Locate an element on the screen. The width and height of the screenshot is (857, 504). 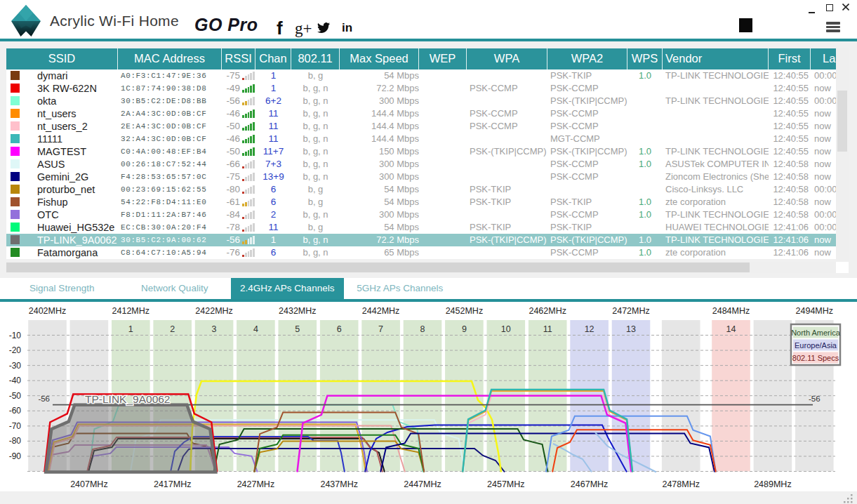
svg-text: 2494MHz is located at coordinates (815, 311).